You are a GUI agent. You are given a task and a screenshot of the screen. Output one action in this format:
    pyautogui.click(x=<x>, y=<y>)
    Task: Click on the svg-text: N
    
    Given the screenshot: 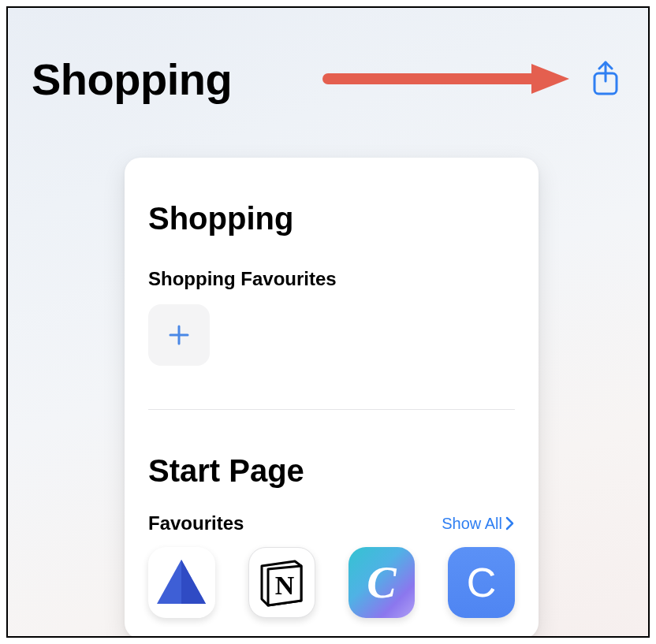 What is the action you would take?
    pyautogui.click(x=285, y=585)
    